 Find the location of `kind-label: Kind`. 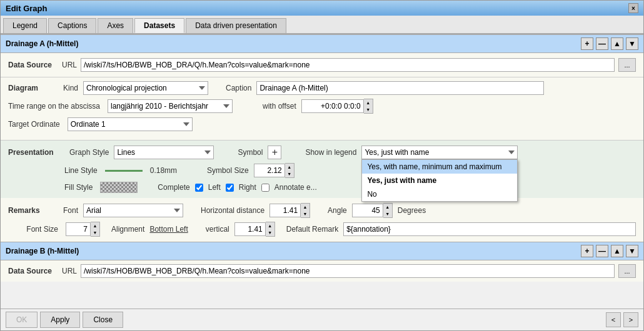

kind-label: Kind is located at coordinates (71, 88).